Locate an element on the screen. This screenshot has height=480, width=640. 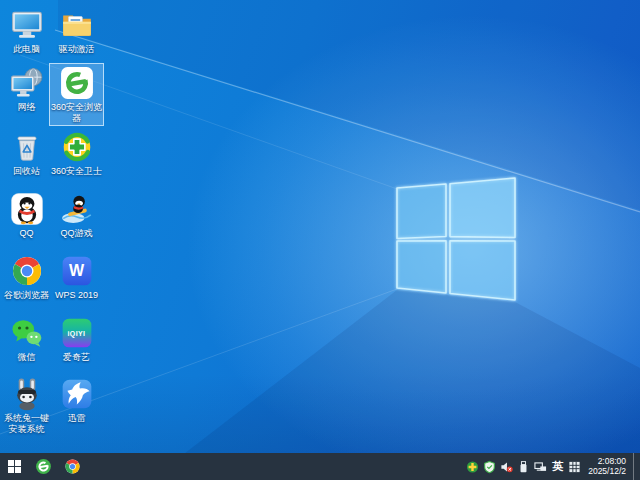
desktop-icon-label: QQ游戏 is located at coordinates (76, 234).